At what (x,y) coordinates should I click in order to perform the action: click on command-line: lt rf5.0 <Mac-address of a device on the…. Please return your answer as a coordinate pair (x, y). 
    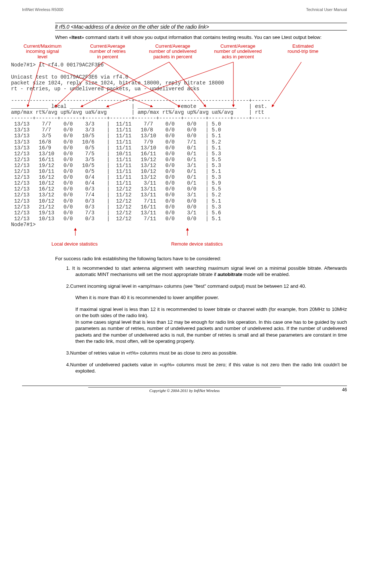
    Looking at the image, I should click on (201, 27).